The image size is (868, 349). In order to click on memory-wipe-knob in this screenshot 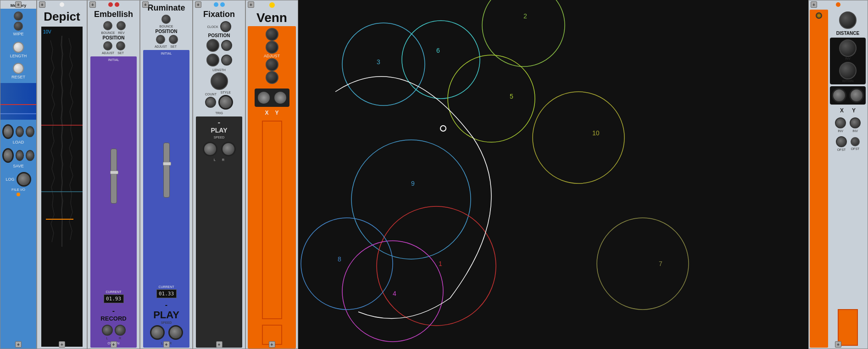, I will do `click(18, 16)`.